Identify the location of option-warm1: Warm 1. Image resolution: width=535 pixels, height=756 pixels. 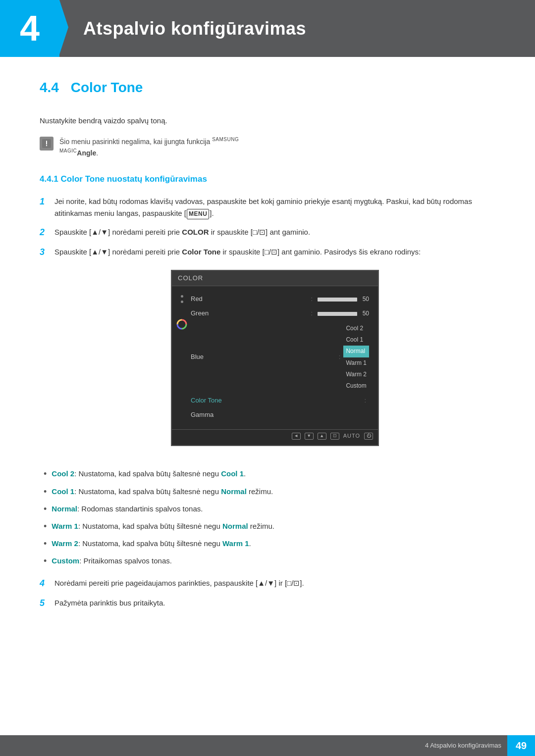
(356, 363).